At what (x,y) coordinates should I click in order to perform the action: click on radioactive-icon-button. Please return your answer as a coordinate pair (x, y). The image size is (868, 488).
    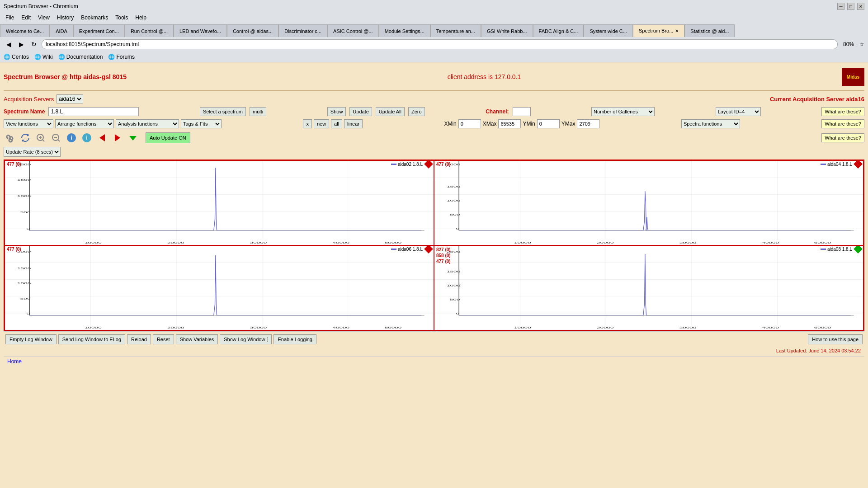
    Looking at the image, I should click on (10, 138).